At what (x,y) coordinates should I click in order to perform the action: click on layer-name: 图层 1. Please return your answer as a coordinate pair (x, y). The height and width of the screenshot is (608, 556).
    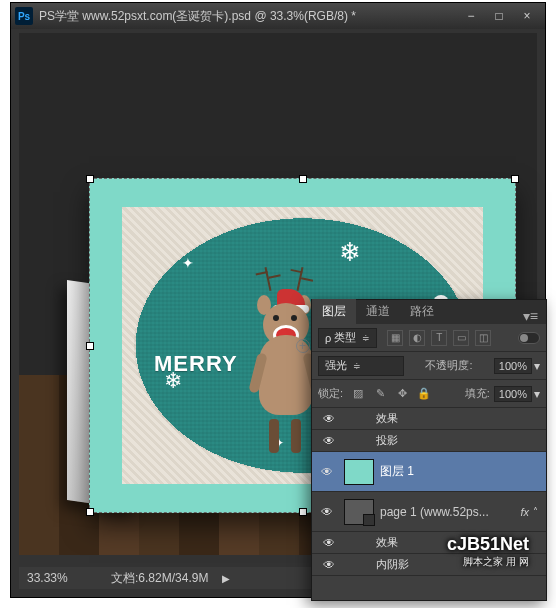
    Looking at the image, I should click on (461, 472).